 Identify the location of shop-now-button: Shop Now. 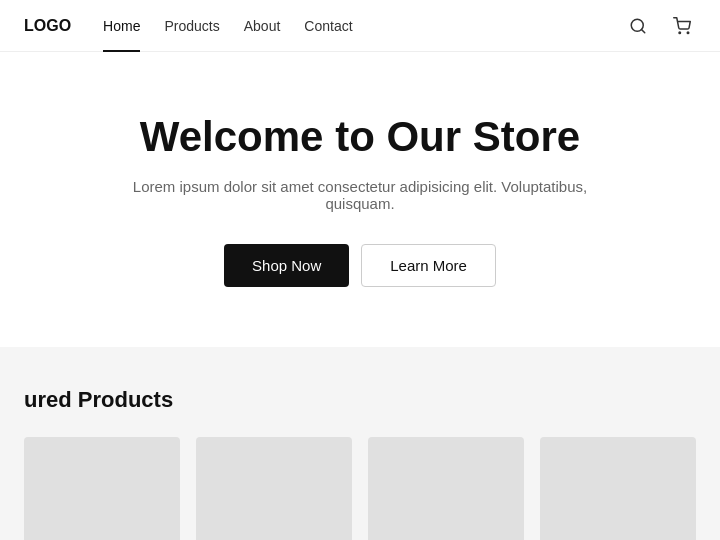
(286, 266).